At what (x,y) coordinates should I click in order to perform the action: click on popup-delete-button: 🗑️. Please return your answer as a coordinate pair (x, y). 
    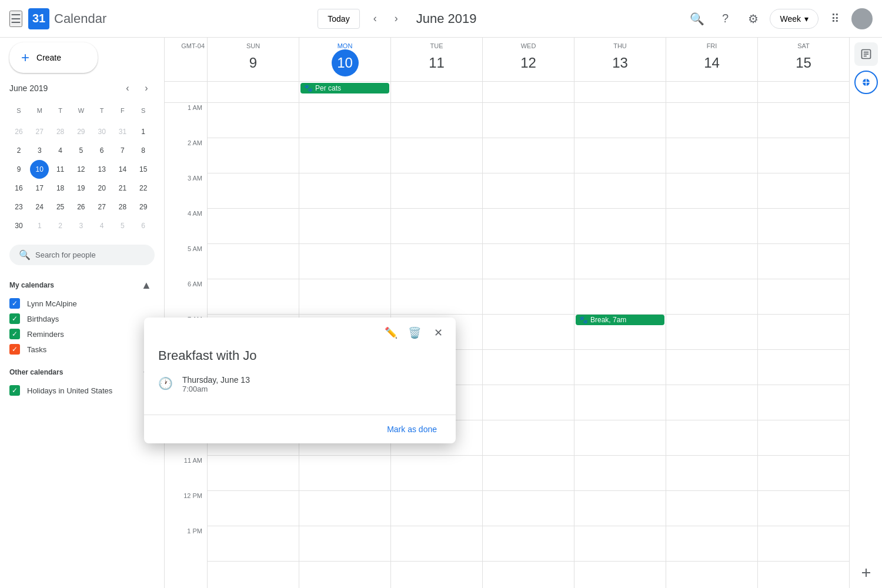
    Looking at the image, I should click on (415, 333).